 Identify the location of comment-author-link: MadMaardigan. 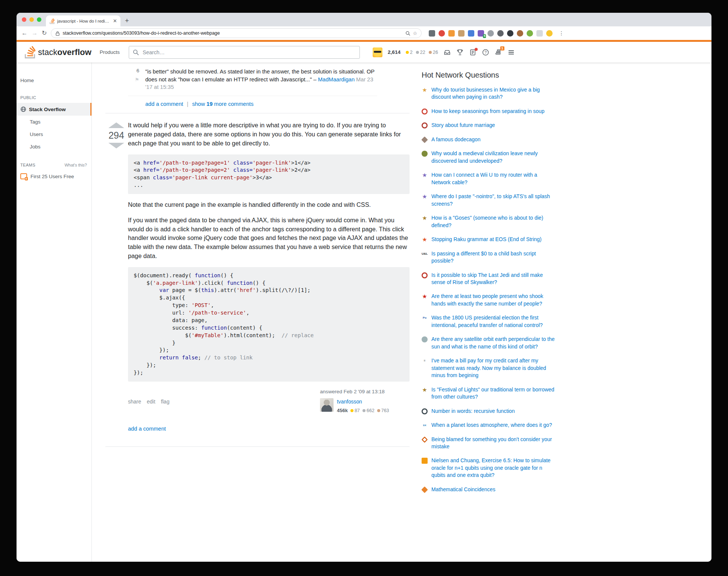
(337, 79).